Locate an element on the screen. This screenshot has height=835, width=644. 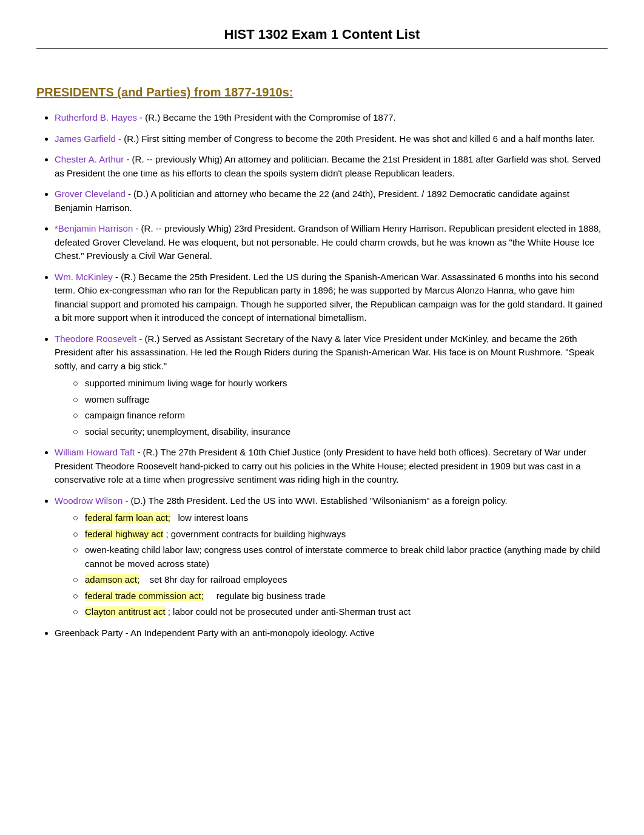
list-item: James Garfield - (R.) First sitting memb… is located at coordinates (331, 139).